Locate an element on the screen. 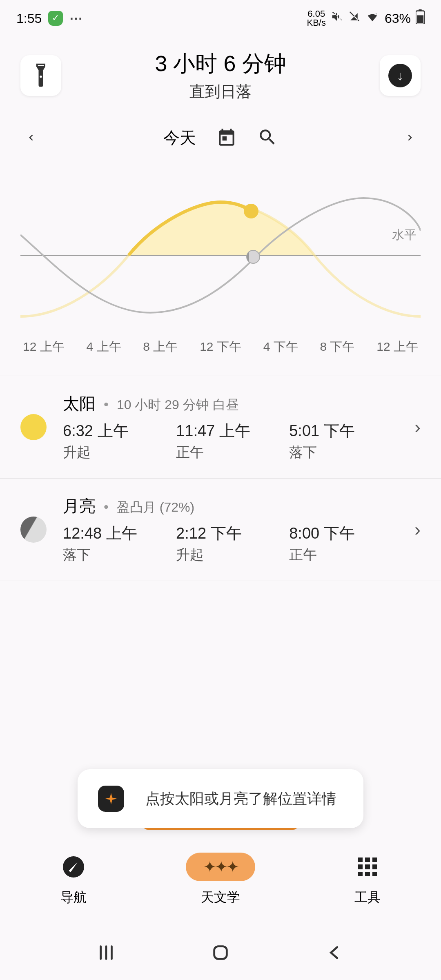  network-speed: 6.05 KB/s is located at coordinates (316, 18).